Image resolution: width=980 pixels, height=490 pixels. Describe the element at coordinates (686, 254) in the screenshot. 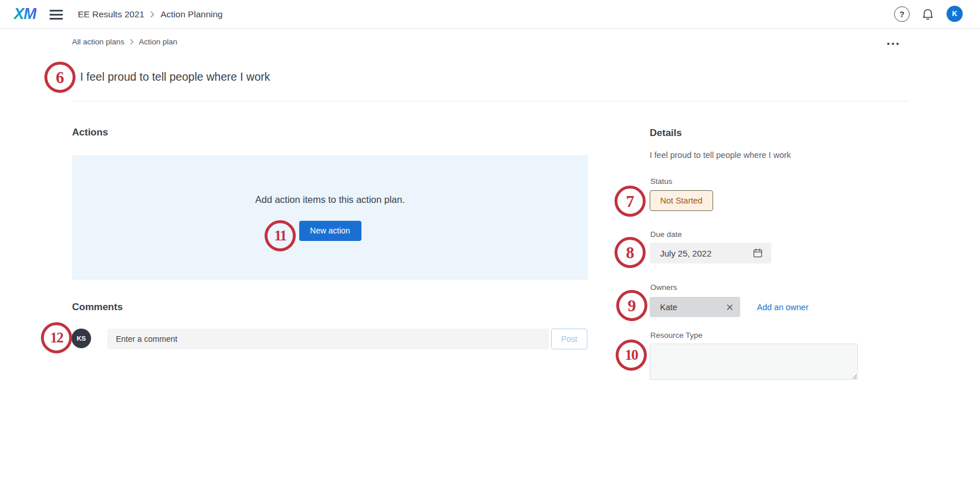

I see `due-date-value: July 25, 2022` at that location.